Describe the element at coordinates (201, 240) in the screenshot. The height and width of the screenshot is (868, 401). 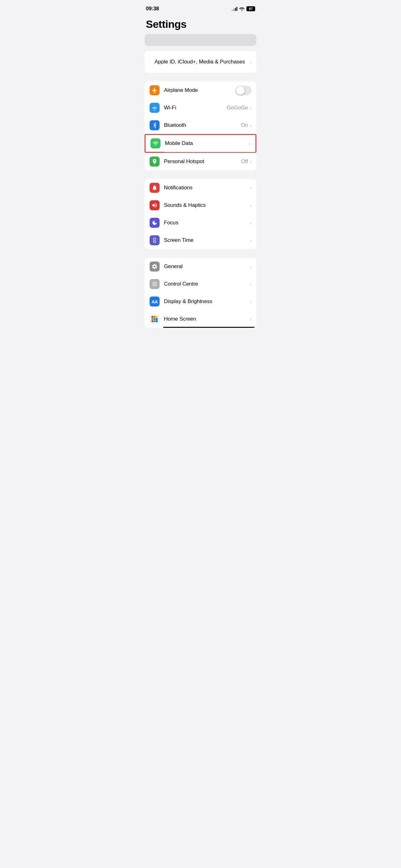
I see `screen-time-row: Screen Time ›` at that location.